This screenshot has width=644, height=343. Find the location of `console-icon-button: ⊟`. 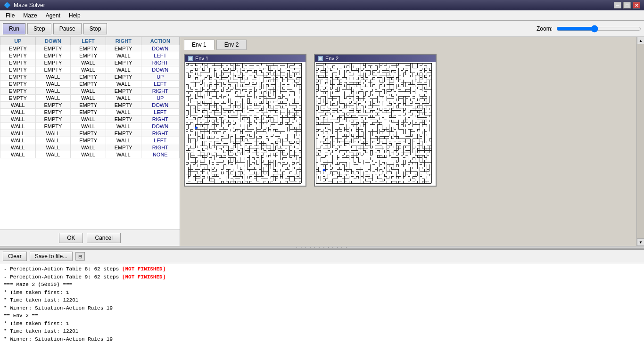

console-icon-button: ⊟ is located at coordinates (80, 256).